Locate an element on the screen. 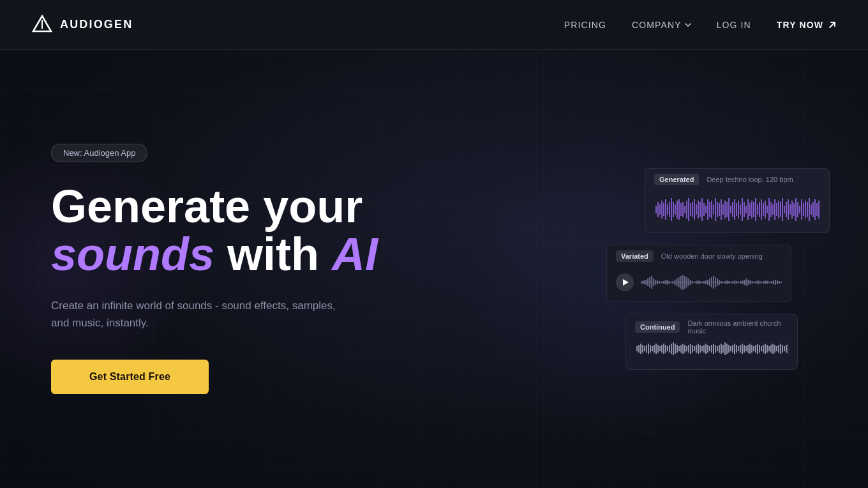  nav-try-now: TRY NOW is located at coordinates (807, 25).